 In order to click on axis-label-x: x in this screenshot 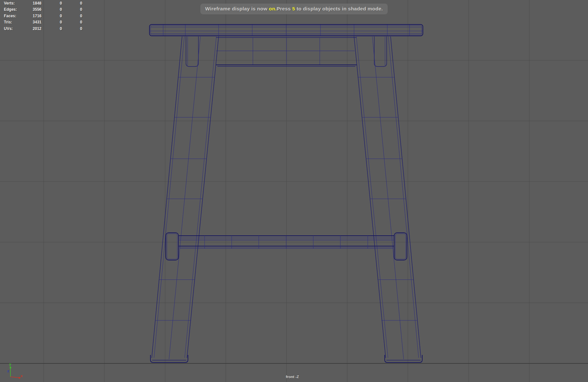, I will do `click(22, 376)`.